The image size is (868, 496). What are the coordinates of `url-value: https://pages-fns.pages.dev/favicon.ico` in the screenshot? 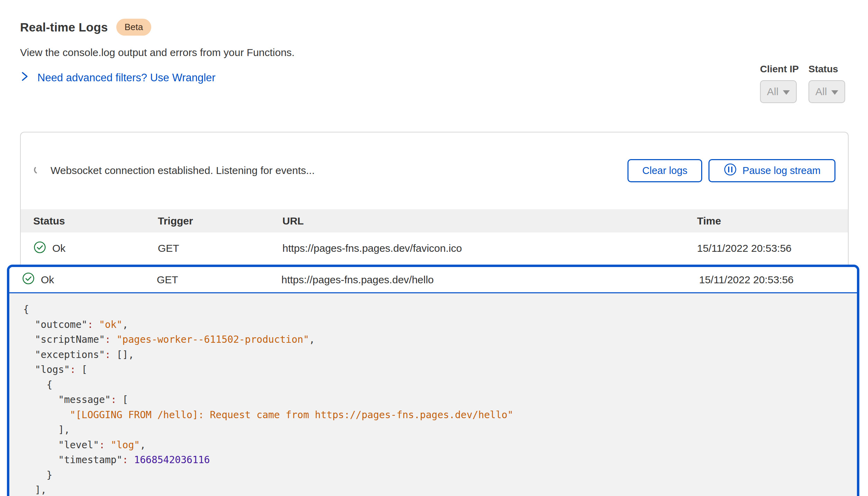 It's located at (490, 248).